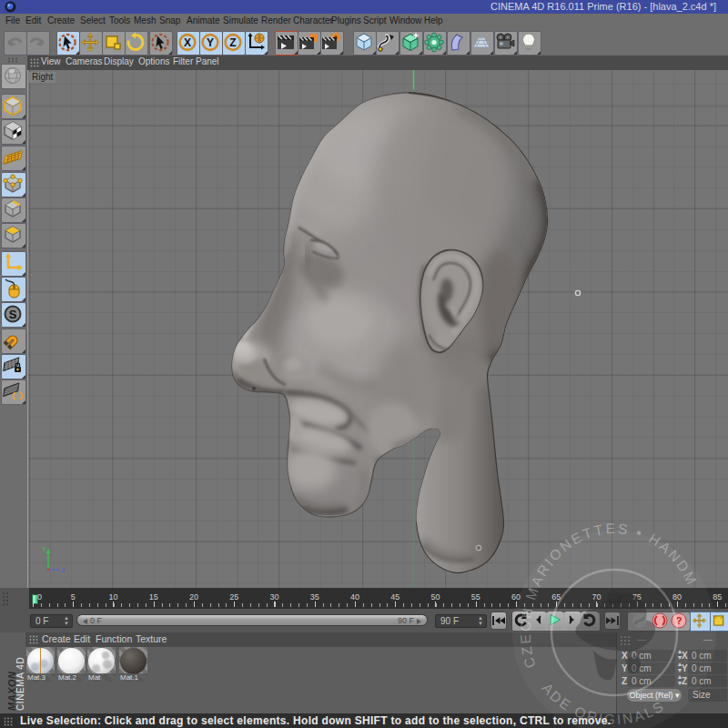  I want to click on svg-text: X, so click(187, 43).